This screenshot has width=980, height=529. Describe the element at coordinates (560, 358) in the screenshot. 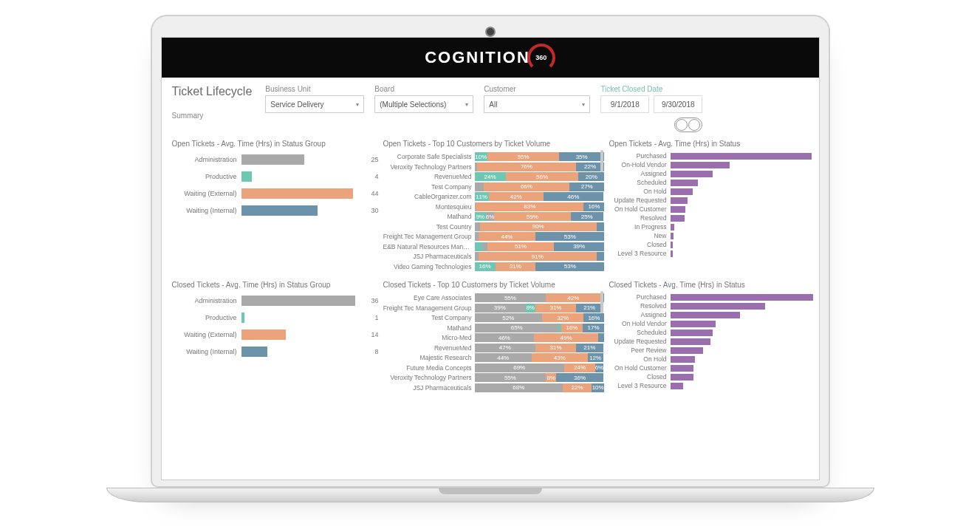

I see `bar-segment: 43%` at that location.